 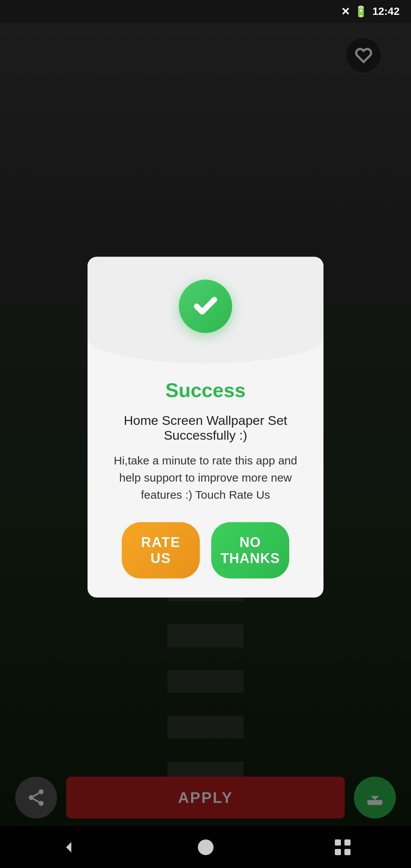 I want to click on rate-us-button: RATE US, so click(x=161, y=550).